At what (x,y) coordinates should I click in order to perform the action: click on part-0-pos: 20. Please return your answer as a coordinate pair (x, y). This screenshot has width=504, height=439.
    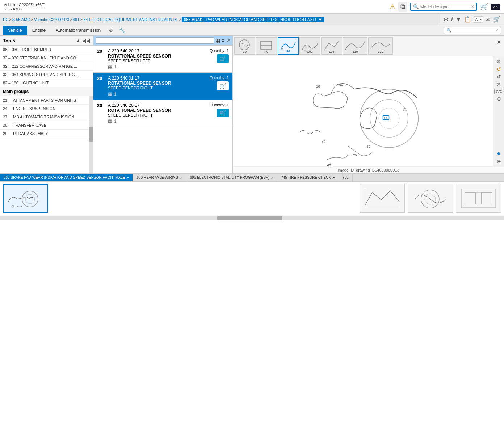
    Looking at the image, I should click on (101, 51).